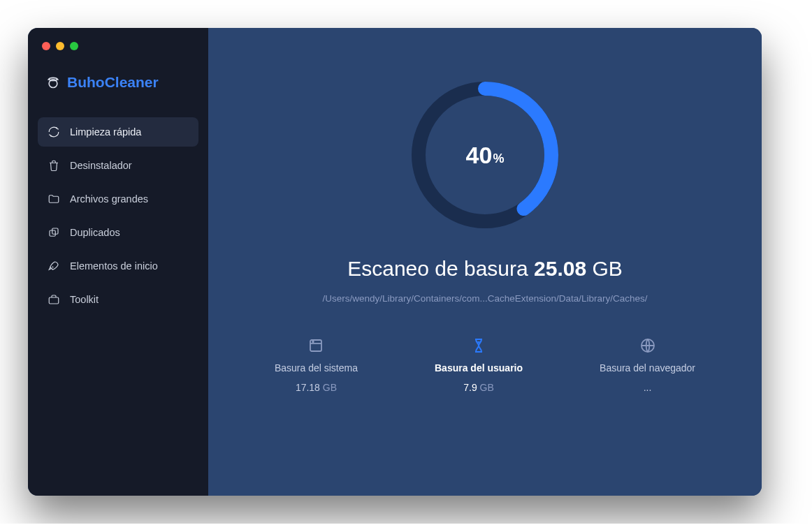  Describe the element at coordinates (560, 268) in the screenshot. I see `scan-size-value: 25.08` at that location.